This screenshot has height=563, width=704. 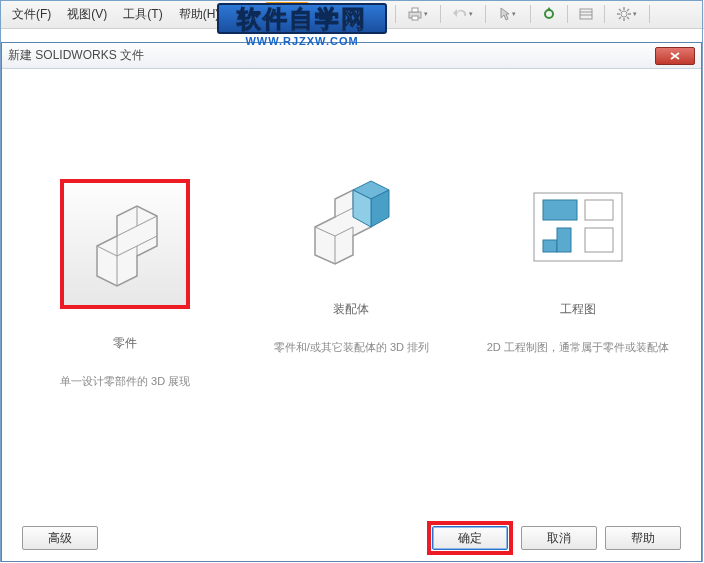 I want to click on option-drawing: 工程图 2D 工程制图，通常属于零件或装配体, so click(x=578, y=267).